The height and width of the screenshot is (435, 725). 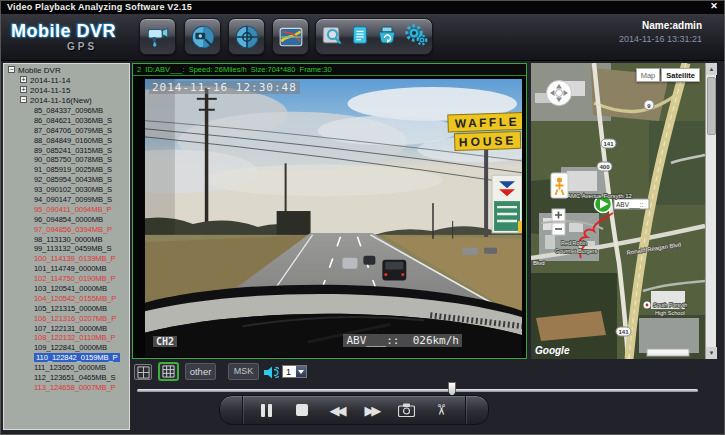 What do you see at coordinates (246, 36) in the screenshot?
I see `gps-track-button` at bounding box center [246, 36].